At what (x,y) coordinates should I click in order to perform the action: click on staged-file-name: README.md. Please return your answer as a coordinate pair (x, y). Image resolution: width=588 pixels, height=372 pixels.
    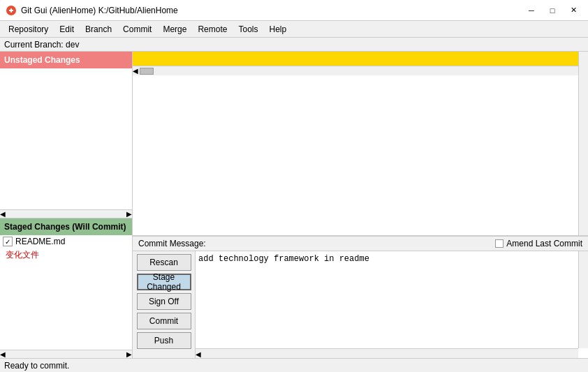
    Looking at the image, I should click on (41, 241).